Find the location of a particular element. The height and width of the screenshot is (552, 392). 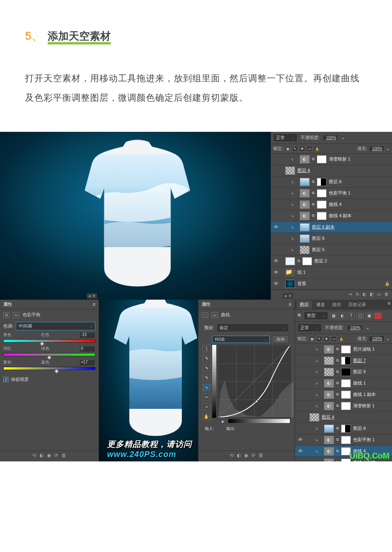

slider-value: -15 is located at coordinates (87, 335).